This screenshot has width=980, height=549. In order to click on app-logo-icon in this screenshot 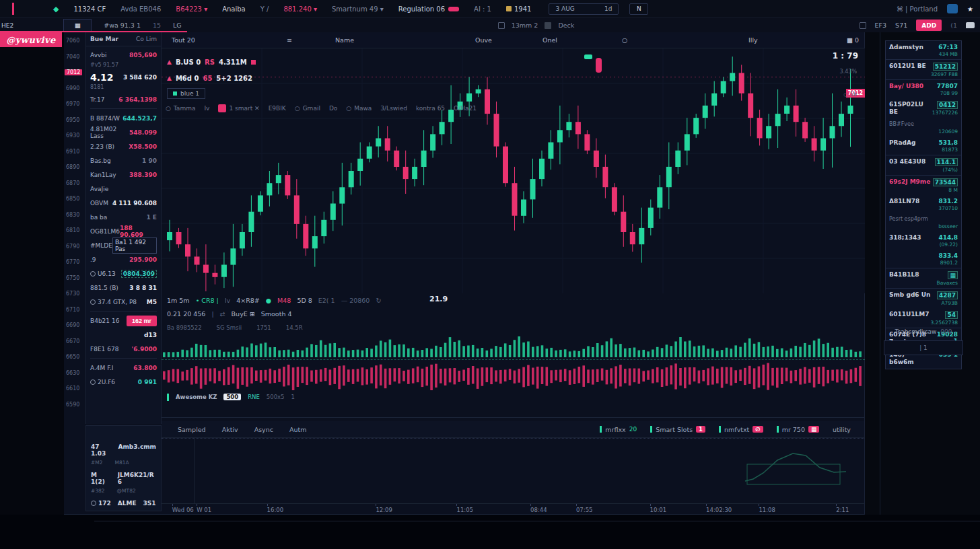, I will do `click(952, 9)`.